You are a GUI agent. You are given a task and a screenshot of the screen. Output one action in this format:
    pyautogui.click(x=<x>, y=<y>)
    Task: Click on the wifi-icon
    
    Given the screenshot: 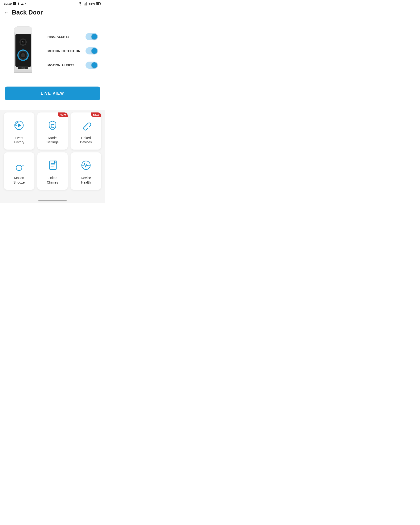 What is the action you would take?
    pyautogui.click(x=80, y=4)
    